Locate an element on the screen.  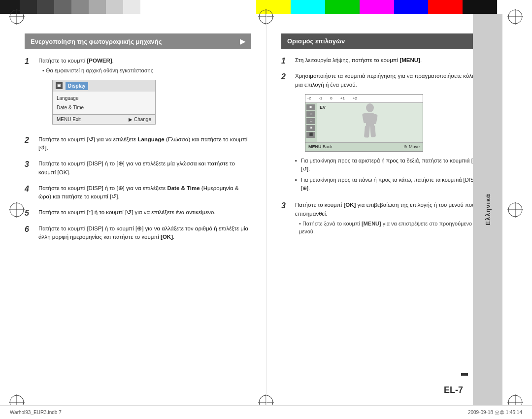
display-top-bar: ▣ Display is located at coordinates (104, 86).